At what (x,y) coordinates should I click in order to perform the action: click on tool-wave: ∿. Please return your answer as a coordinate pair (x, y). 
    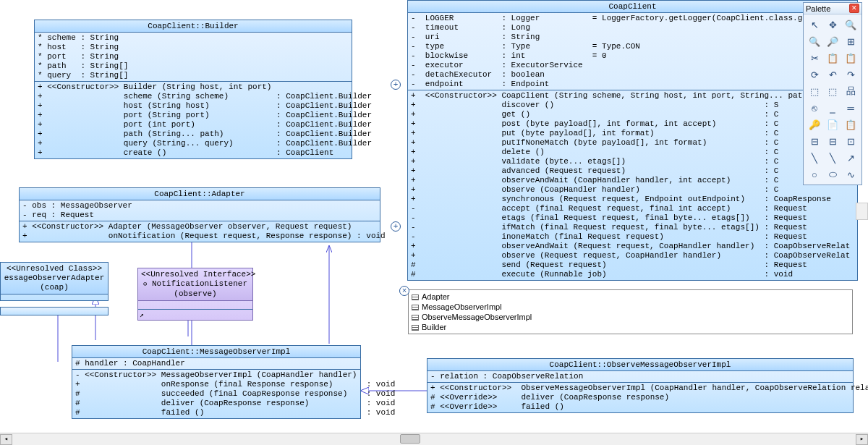
    Looking at the image, I should click on (851, 174).